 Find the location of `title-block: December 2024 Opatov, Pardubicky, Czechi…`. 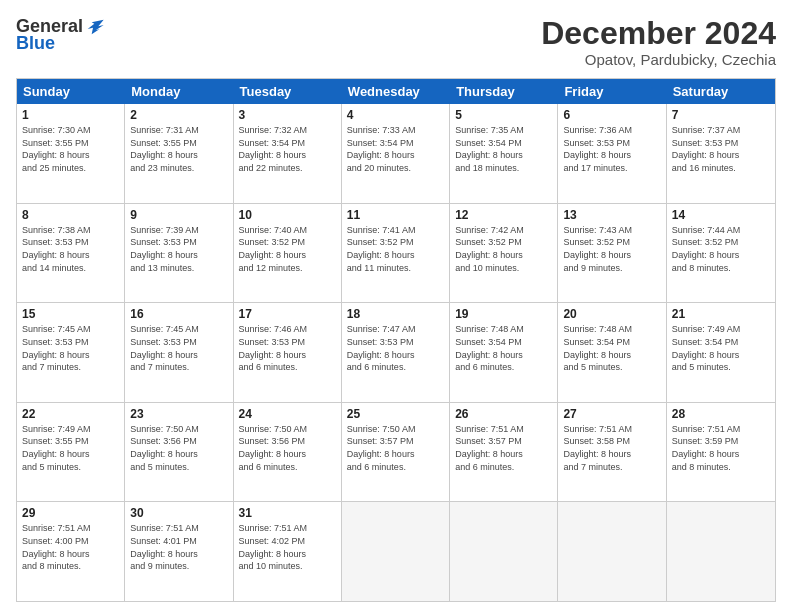

title-block: December 2024 Opatov, Pardubicky, Czechi… is located at coordinates (658, 42).